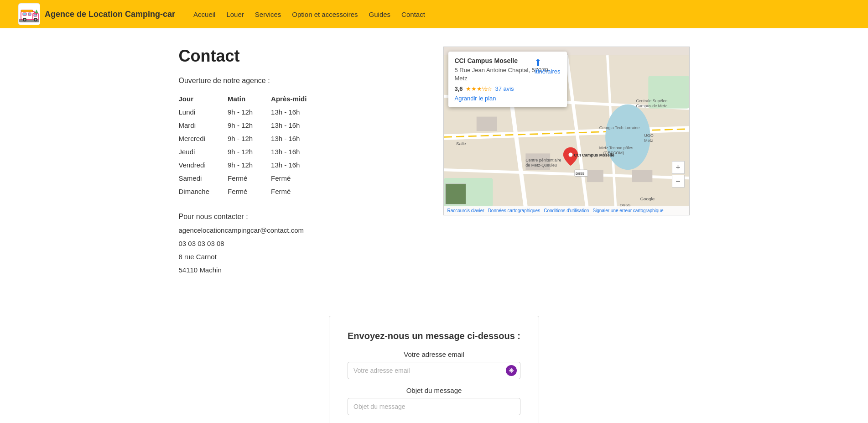 Image resolution: width=868 pixels, height=423 pixels. Describe the element at coordinates (434, 401) in the screenshot. I see `subject-form-group: Objet du message` at that location.